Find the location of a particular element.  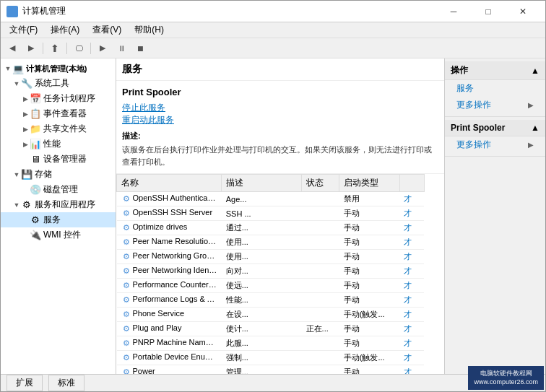

table-row: ⚙Plug and Play使计...正在...手动才 is located at coordinates (281, 329).